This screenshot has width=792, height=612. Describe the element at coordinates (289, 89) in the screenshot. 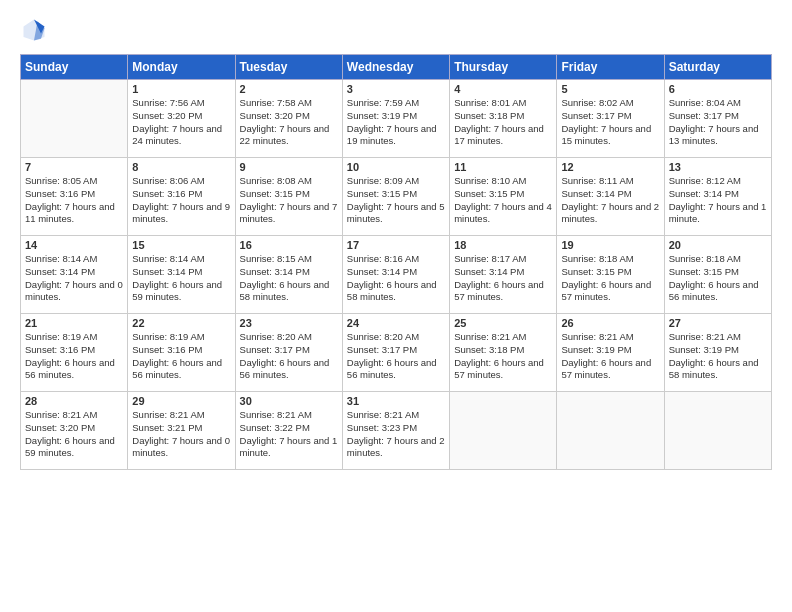

I see `day-number: 2` at that location.